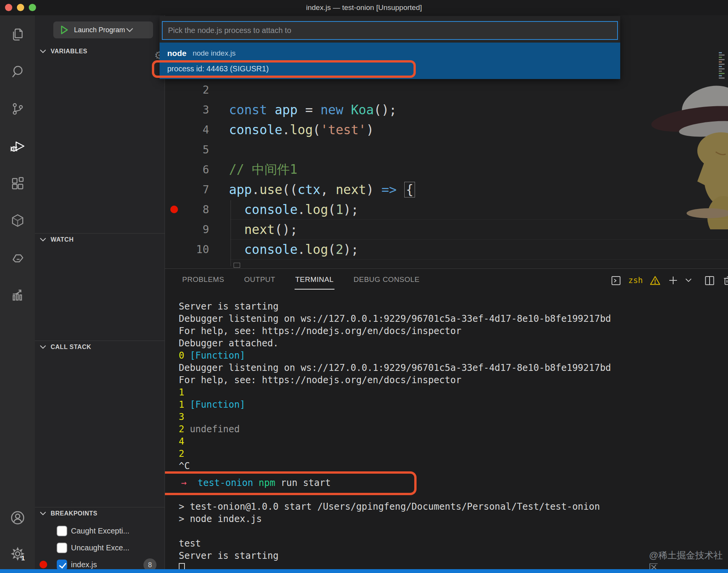  Describe the element at coordinates (616, 280) in the screenshot. I see `terminal-icon` at that location.